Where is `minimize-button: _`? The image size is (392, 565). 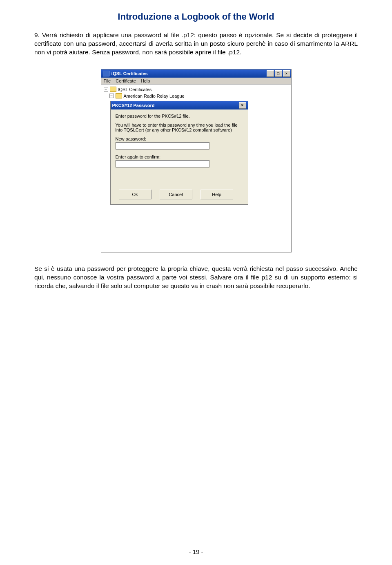
minimize-button: _ is located at coordinates (270, 74).